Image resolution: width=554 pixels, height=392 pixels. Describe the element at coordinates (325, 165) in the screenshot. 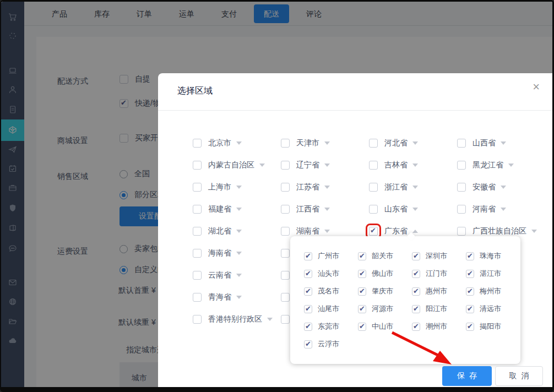

I see `province-item-辽宁省: 辽宁省` at that location.